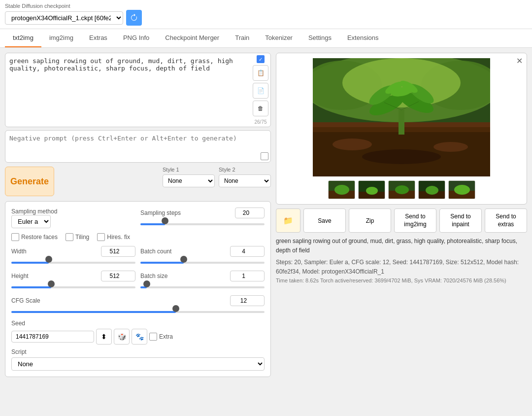  What do you see at coordinates (26, 301) in the screenshot?
I see `cfg-scale-label: CFG Scale` at bounding box center [26, 301].